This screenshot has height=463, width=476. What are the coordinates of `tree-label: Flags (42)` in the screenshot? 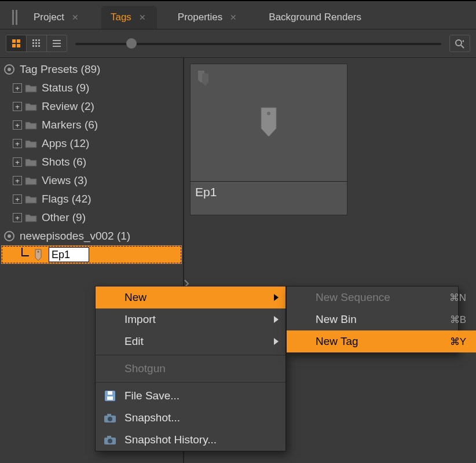 It's located at (67, 199).